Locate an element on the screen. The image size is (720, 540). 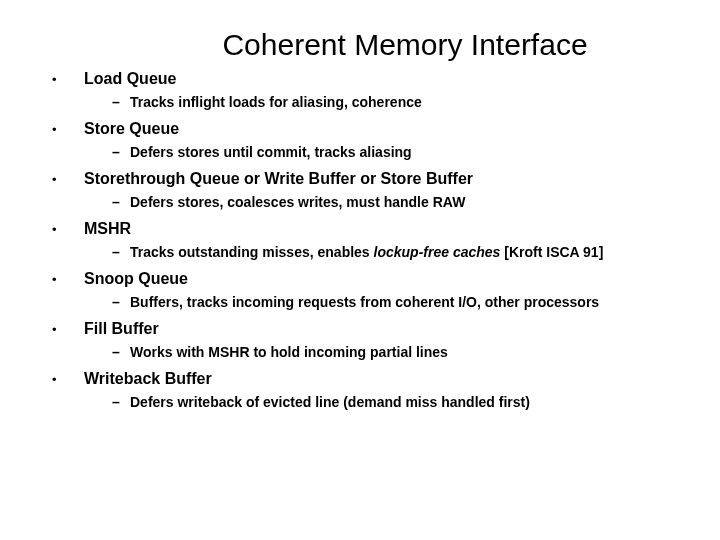
sub-text: Buffers, tracks incoming requests from c… is located at coordinates (364, 302).